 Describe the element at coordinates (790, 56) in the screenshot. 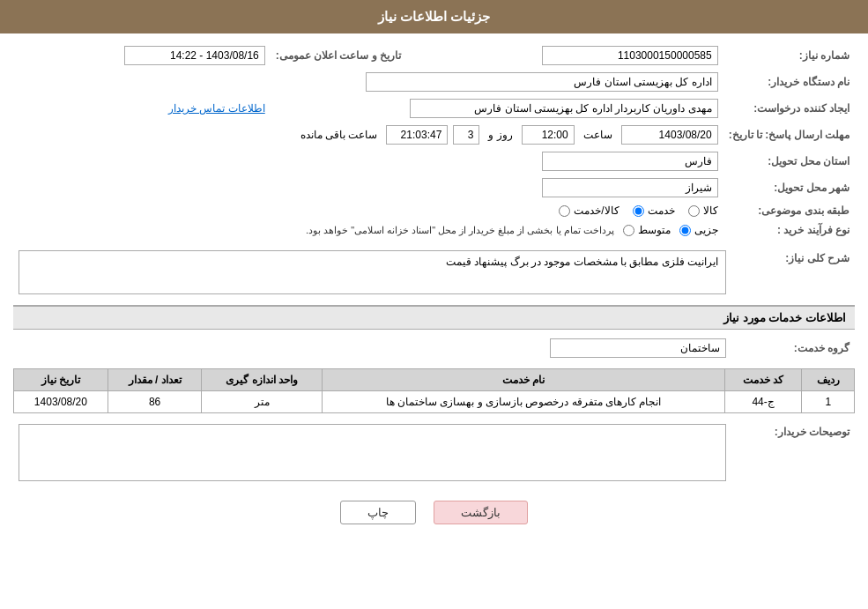

I see `shomara-niaz-label: شماره نیاز:` at that location.